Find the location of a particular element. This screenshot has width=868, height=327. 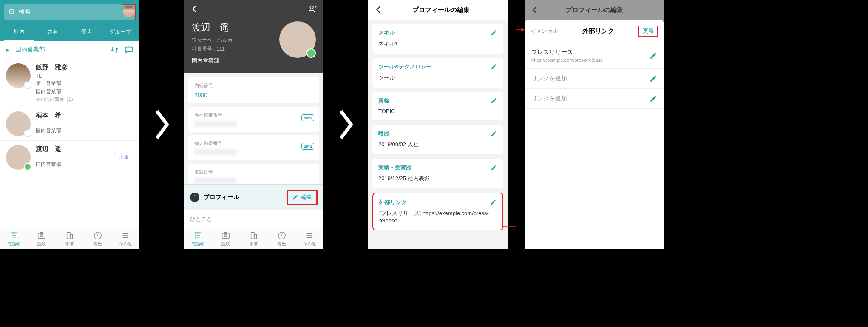

sheet-title: 外部リンク is located at coordinates (599, 31).